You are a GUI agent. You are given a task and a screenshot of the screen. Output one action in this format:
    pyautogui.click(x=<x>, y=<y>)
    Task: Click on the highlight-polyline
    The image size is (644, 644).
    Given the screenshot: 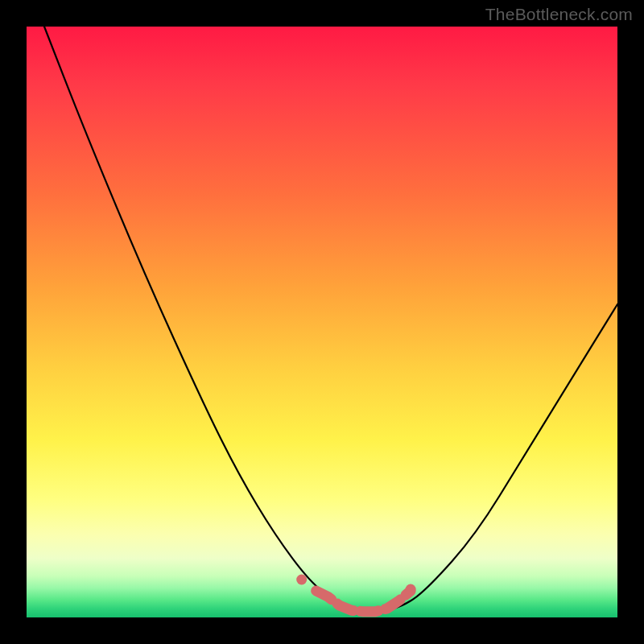 What is the action you would take?
    pyautogui.click(x=364, y=601)
    